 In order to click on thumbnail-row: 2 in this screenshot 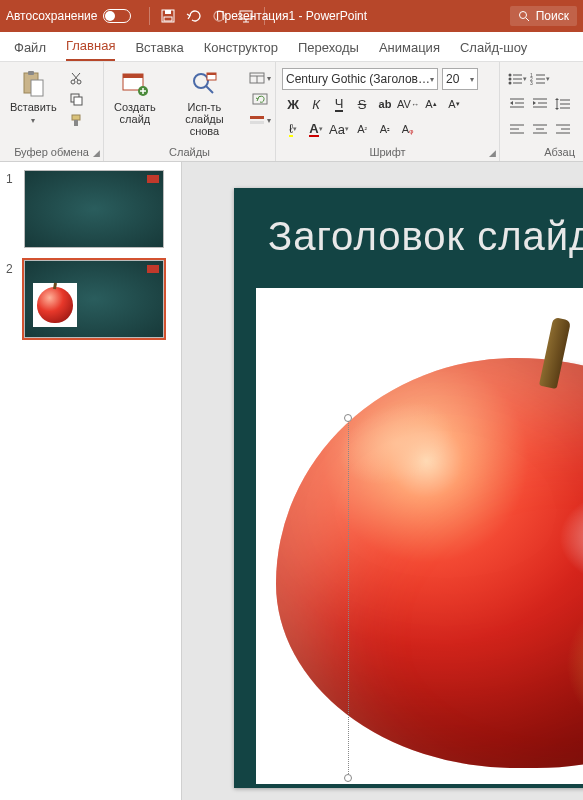, I will do `click(90, 299)`.